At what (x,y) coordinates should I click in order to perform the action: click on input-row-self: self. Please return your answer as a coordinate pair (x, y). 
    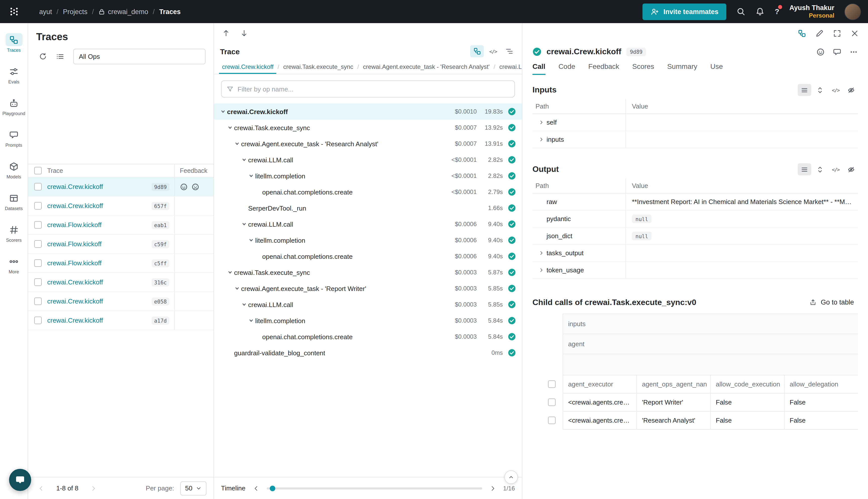
    Looking at the image, I should click on (695, 123).